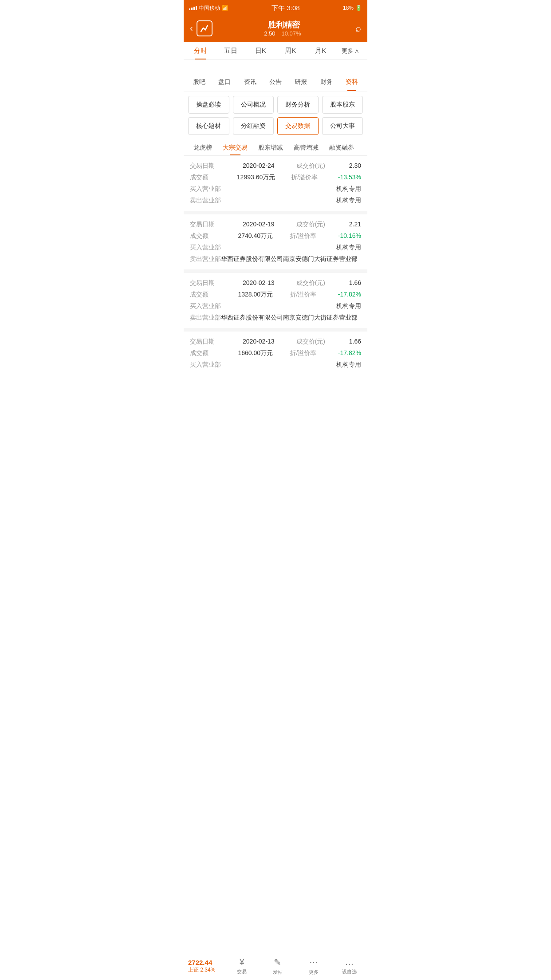 The height and width of the screenshot is (980, 551). I want to click on header-center: 胜利精密 2.50 -10.07%, so click(284, 28).